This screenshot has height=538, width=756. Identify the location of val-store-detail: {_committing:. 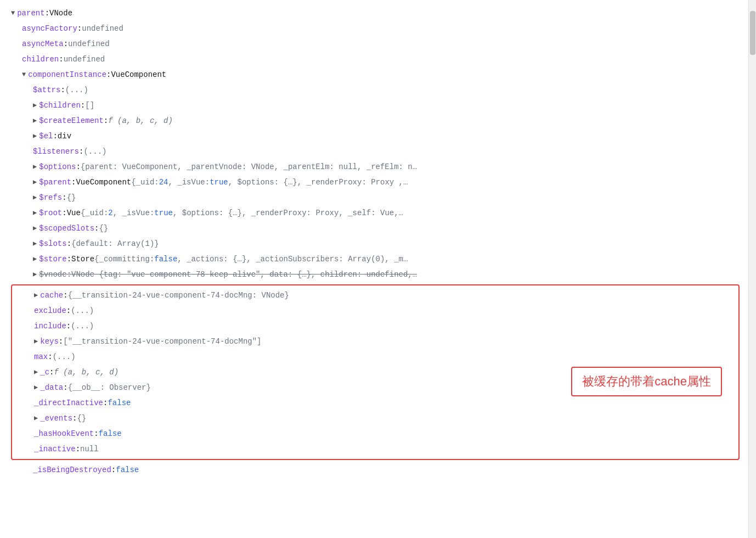
(124, 259).